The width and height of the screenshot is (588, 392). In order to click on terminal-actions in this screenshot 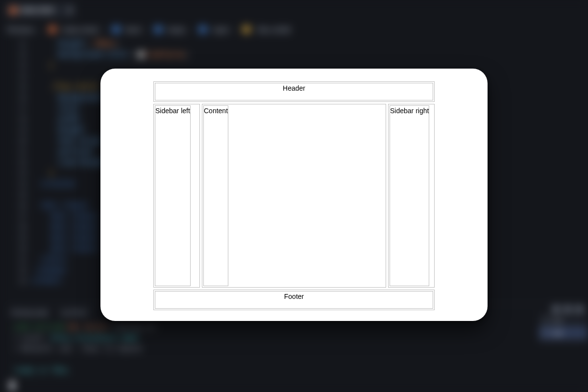, I will do `click(568, 309)`.